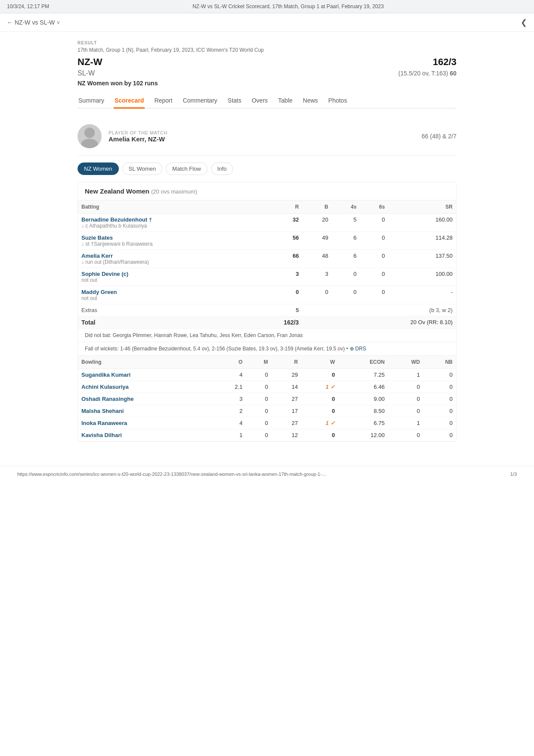 This screenshot has width=534, height=756. Describe the element at coordinates (288, 6) in the screenshot. I see `browser-page-title: NZ-W vs SL-W Cricket Scorecard, 17th Mat…` at that location.